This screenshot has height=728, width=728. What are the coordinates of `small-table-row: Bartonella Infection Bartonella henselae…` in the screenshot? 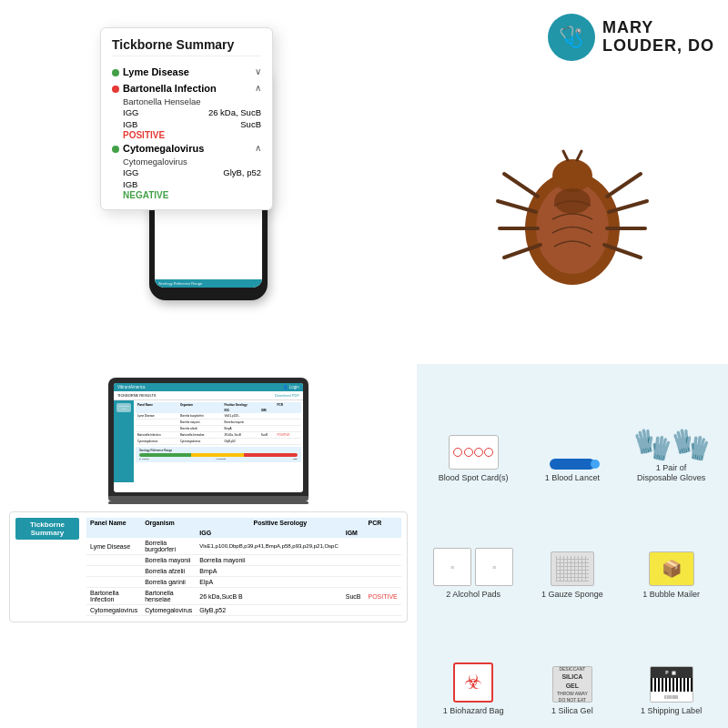 It's located at (244, 597).